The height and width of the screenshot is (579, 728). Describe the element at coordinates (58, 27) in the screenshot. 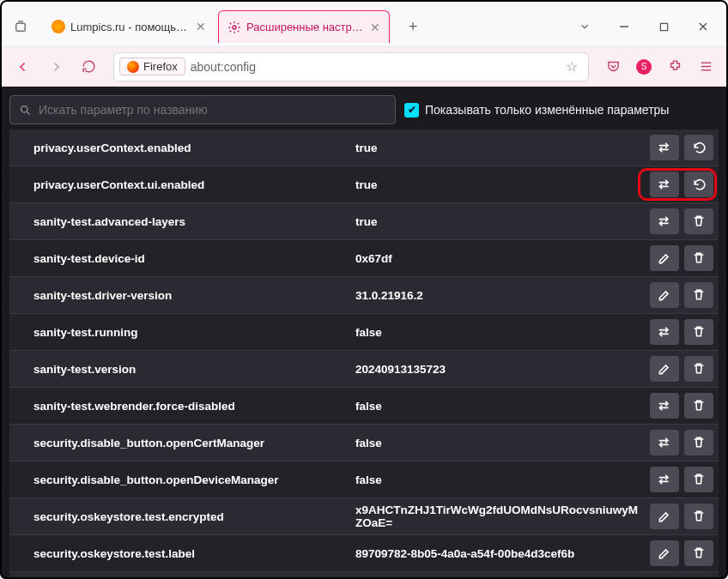

I see `favicon` at that location.